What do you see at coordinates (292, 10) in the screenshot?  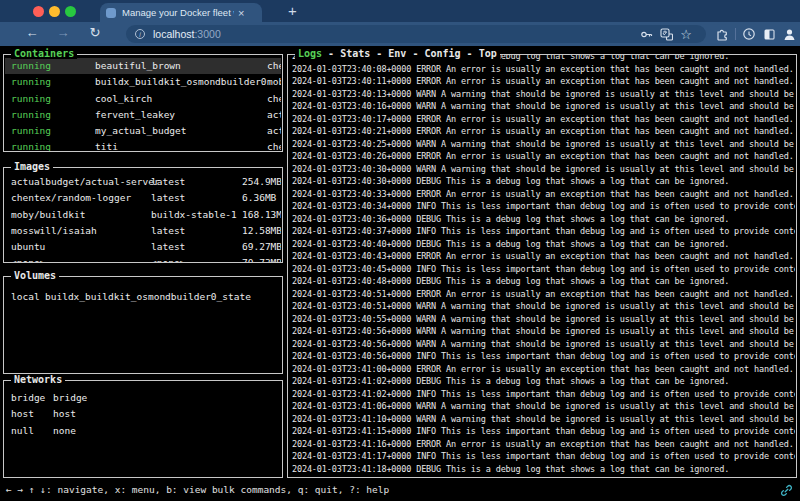 I see `new-tab-button: +` at bounding box center [292, 10].